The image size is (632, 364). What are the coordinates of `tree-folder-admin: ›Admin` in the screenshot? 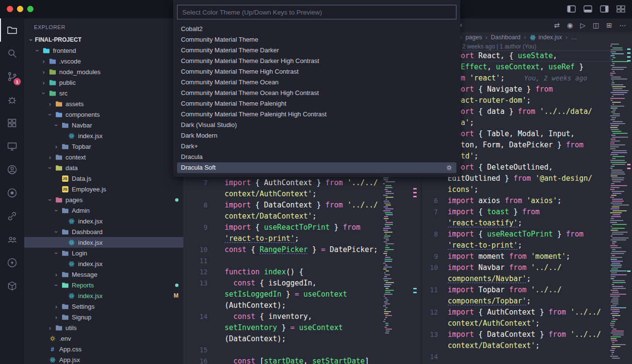 It's located at (104, 210).